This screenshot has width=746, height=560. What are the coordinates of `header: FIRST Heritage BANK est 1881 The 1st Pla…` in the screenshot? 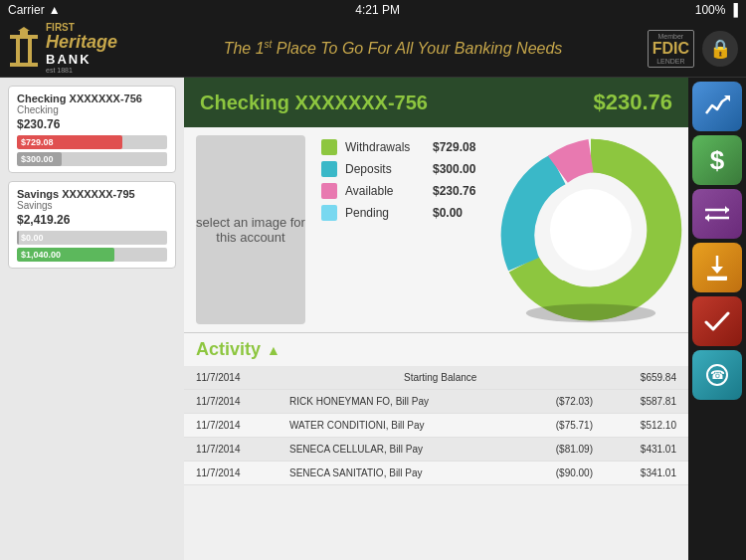 It's located at (373, 49).